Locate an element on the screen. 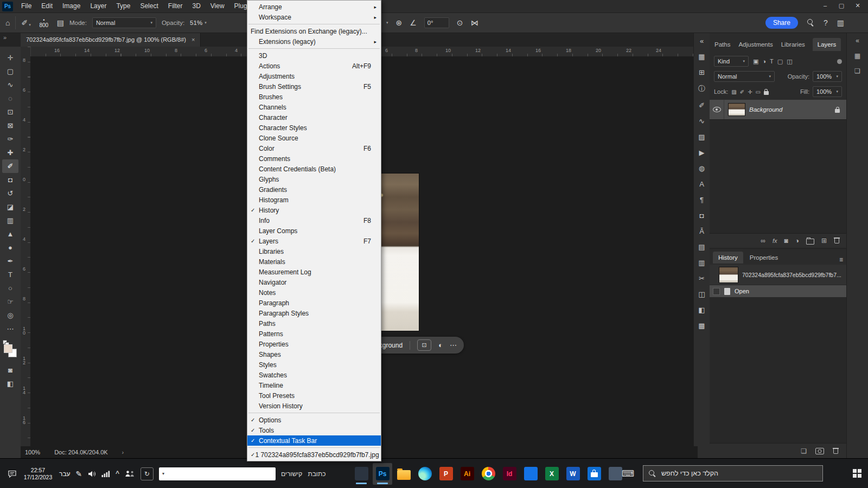  healing-brush-tool: ✚ is located at coordinates (10, 153).